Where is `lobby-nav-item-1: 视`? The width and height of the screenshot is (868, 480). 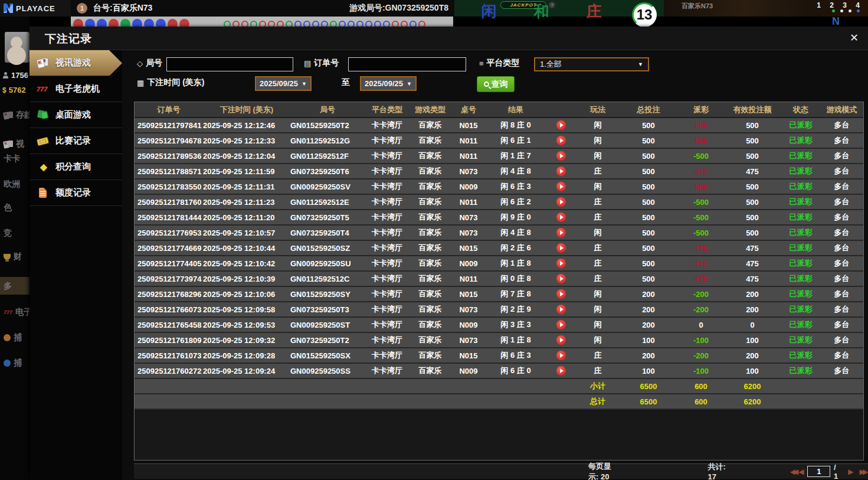 lobby-nav-item-1: 视 is located at coordinates (14, 144).